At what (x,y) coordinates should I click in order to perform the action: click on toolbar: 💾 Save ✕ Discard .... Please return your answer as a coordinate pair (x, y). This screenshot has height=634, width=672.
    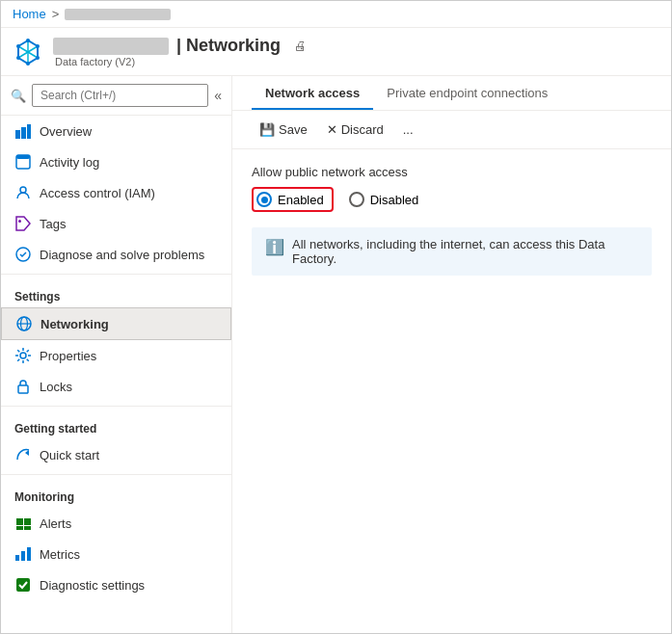
    Looking at the image, I should click on (451, 130).